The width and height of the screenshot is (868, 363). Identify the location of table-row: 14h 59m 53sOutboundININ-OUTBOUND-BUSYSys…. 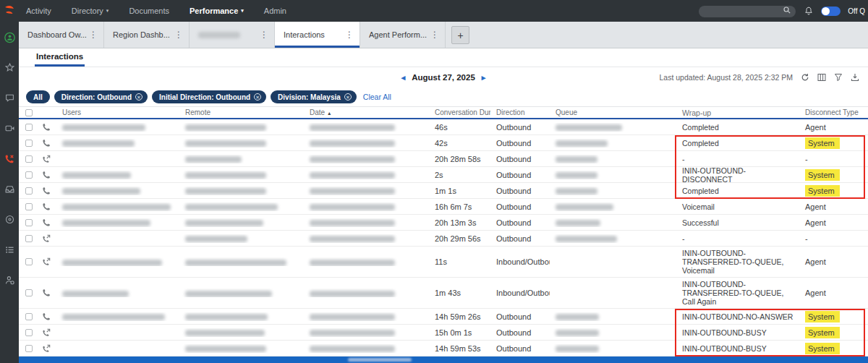
(443, 349).